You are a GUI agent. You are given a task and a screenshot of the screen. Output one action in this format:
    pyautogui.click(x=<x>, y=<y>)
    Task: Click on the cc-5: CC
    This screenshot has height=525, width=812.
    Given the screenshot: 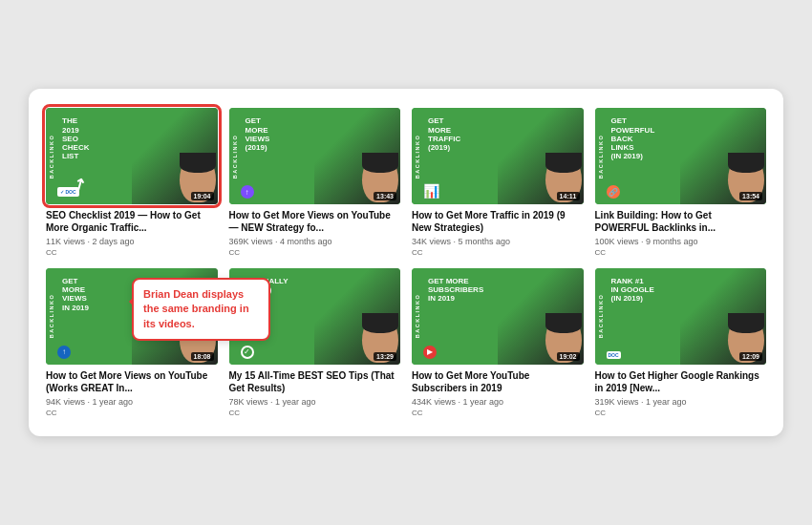 What is the action you would take?
    pyautogui.click(x=132, y=412)
    